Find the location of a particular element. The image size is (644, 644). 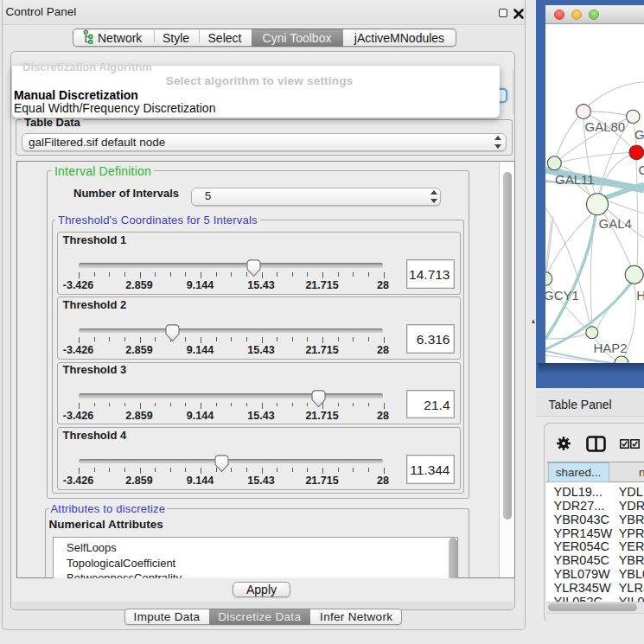

svg-text: GAL80 is located at coordinates (605, 126).